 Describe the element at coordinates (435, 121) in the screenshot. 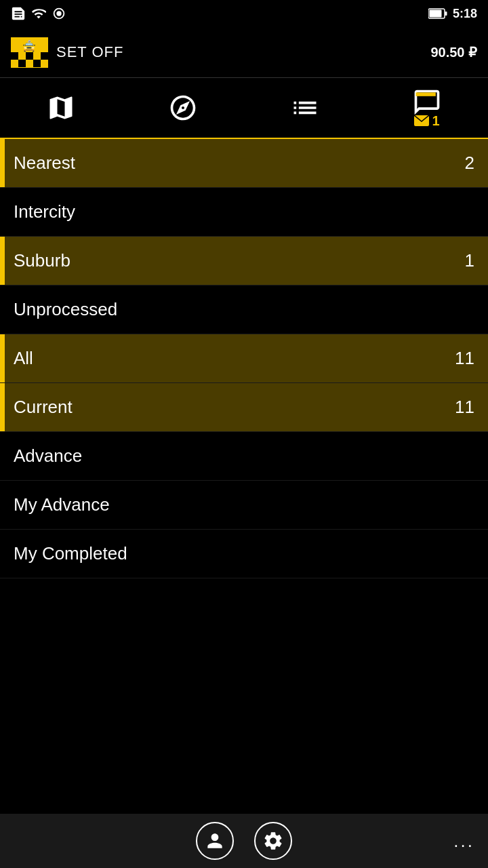

I see `message-badge: 1` at that location.